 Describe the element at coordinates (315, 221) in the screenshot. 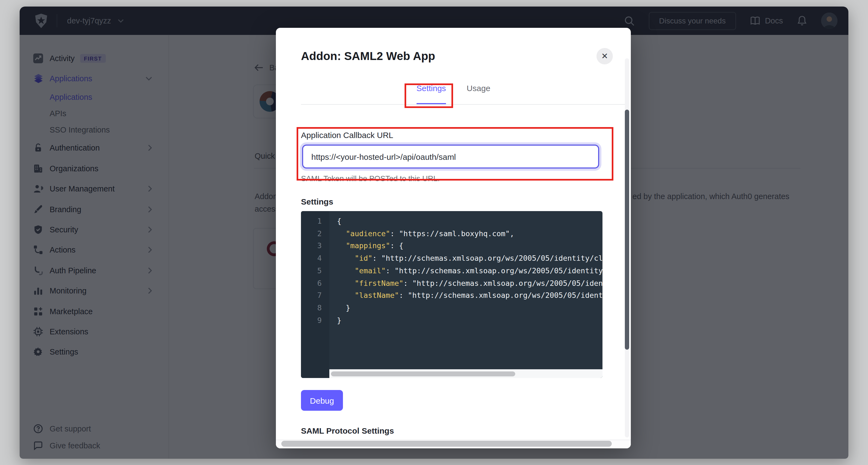

I see `line-number: 1` at that location.